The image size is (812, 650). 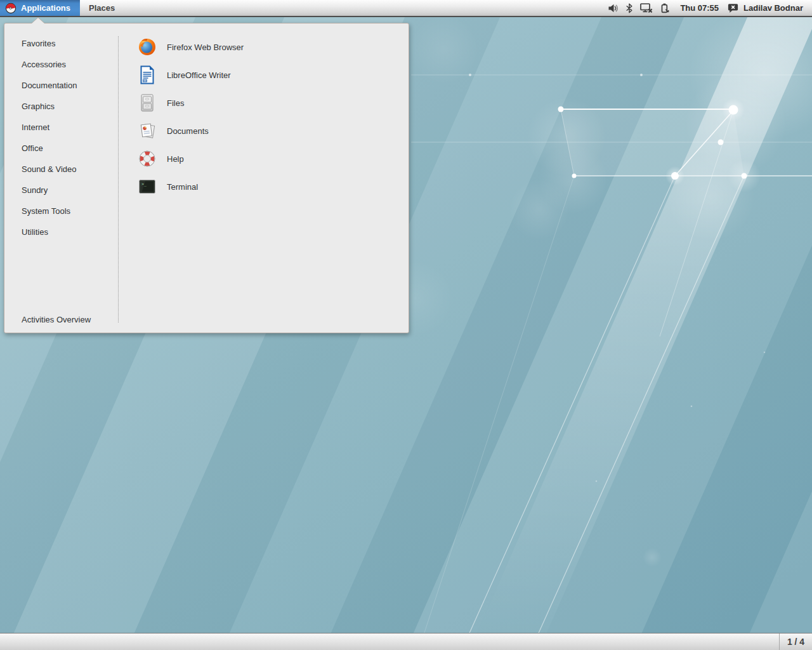 I want to click on files-icon, so click(x=147, y=103).